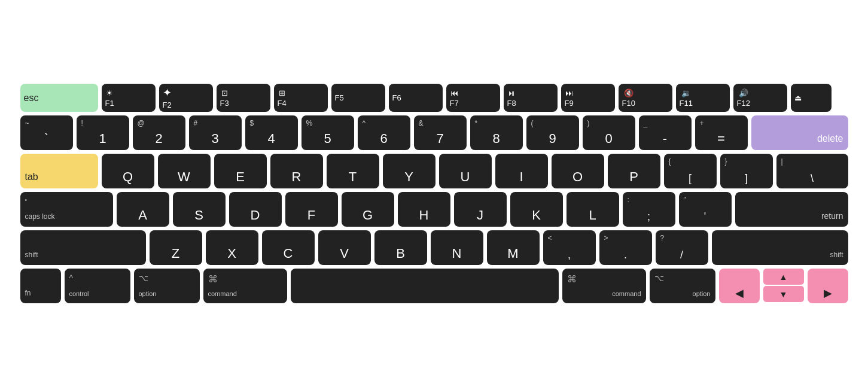 Image resolution: width=868 pixels, height=387 pixels. Describe the element at coordinates (301, 98) in the screenshot. I see `key-f4: ⊞ F4` at that location.